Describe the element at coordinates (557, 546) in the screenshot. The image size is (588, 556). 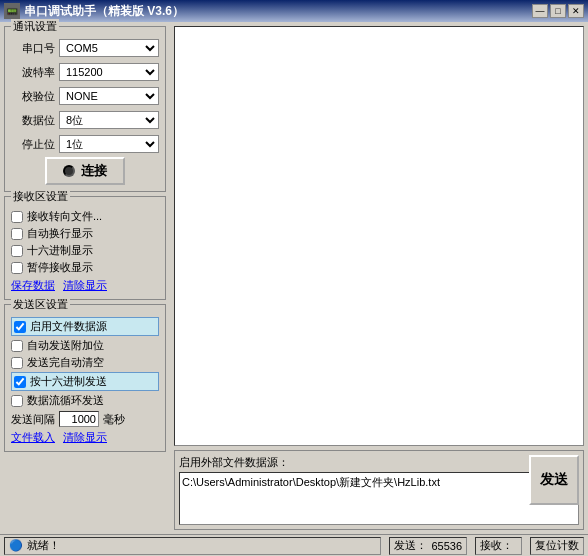
I see `reset-segment: 复位计数` at that location.